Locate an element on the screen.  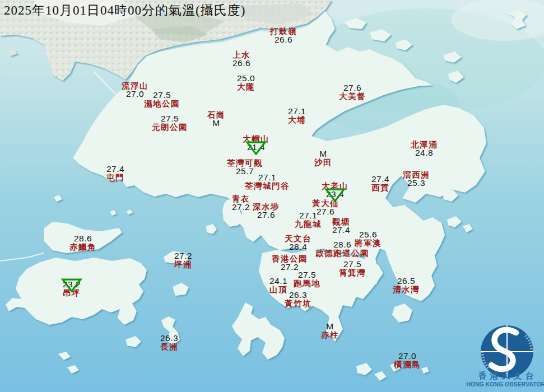
station-name: 深水埗 is located at coordinates (266, 206).